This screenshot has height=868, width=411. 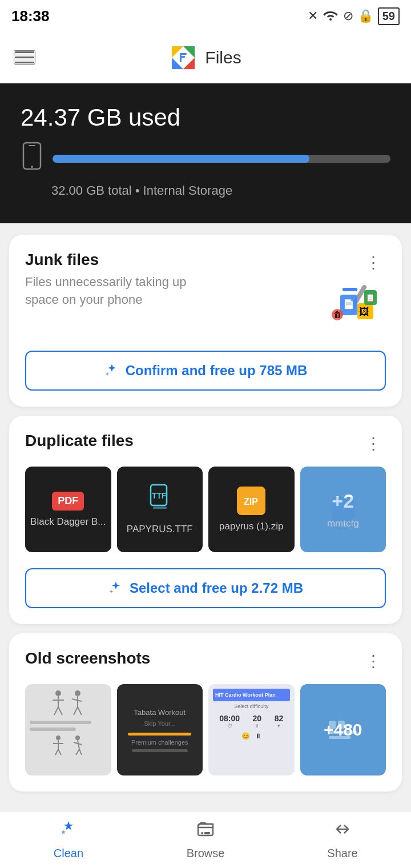 What do you see at coordinates (251, 501) in the screenshot?
I see `zip-icon: ZIP` at bounding box center [251, 501].